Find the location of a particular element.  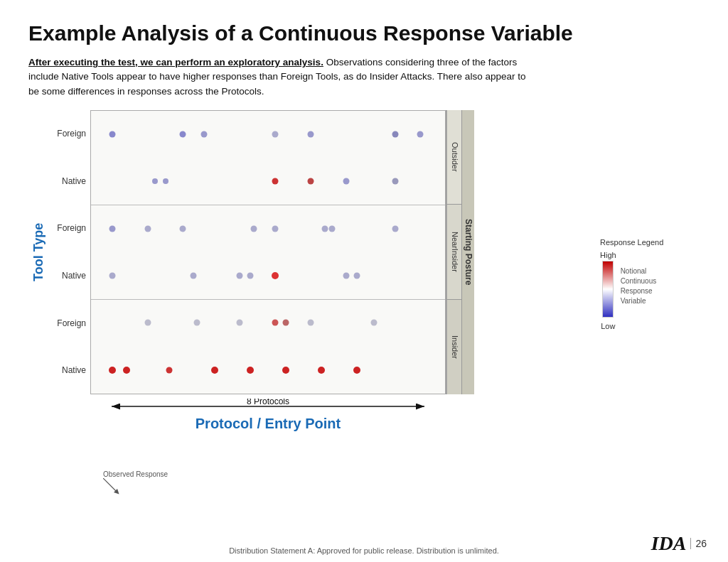

protocol-arrow-row: 8 Protocols is located at coordinates (268, 406).